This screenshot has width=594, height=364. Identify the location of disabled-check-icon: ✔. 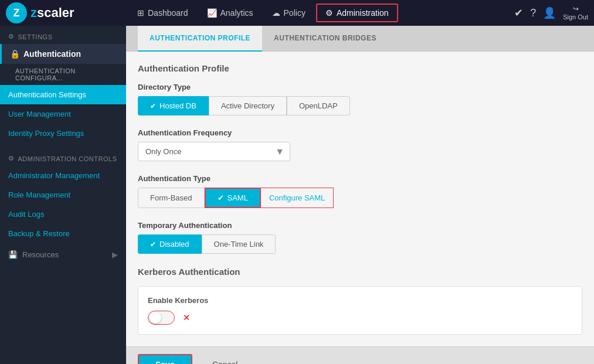
(153, 244).